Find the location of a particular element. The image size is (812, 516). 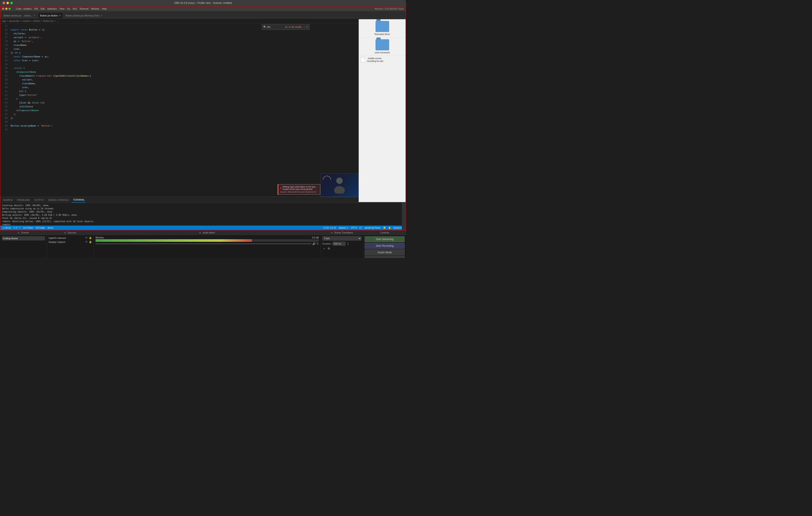

menu-run: Run is located at coordinates (75, 9).